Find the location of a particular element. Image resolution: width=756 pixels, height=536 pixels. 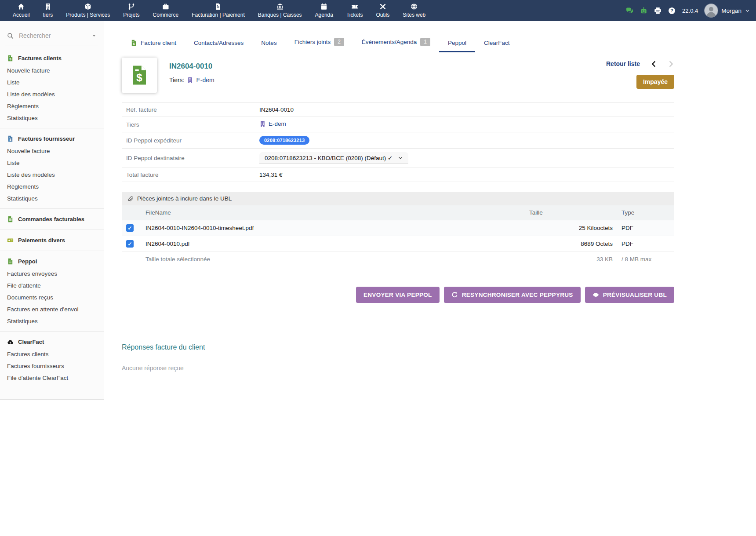

tab-badge: 1 is located at coordinates (425, 42).